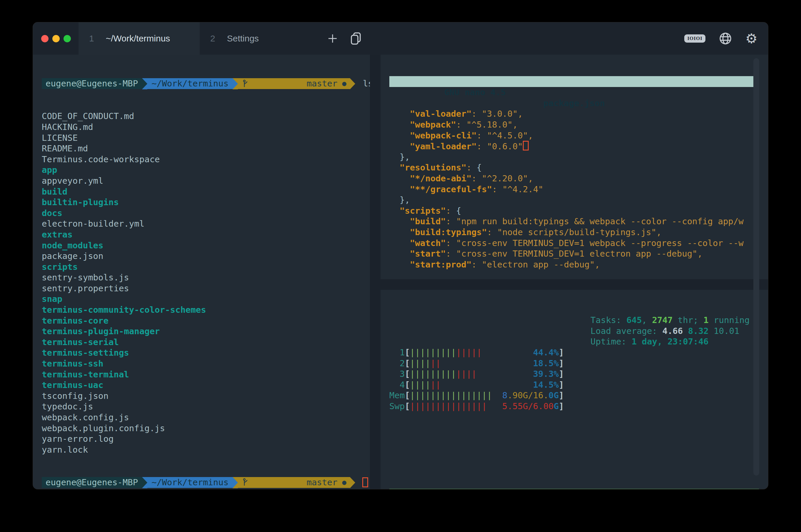 The image size is (801, 532). Describe the element at coordinates (206, 288) in the screenshot. I see `file-item: sentry.properties` at that location.